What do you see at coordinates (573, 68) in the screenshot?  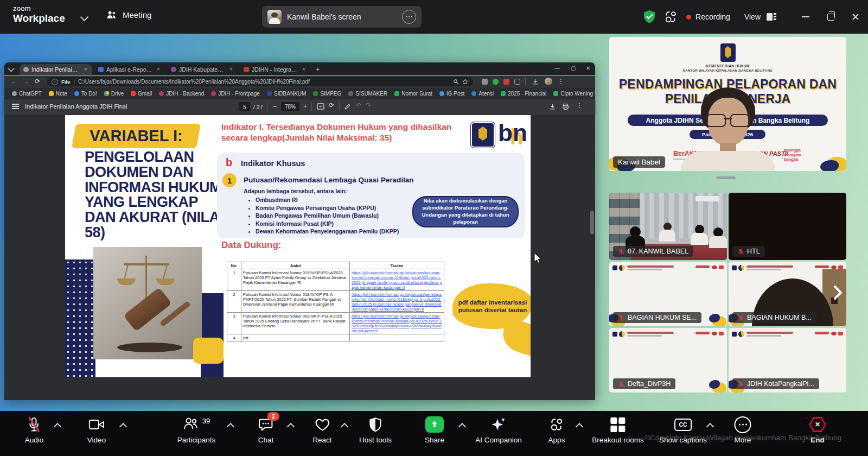 I see `browser-maximize-button: ▢` at bounding box center [573, 68].